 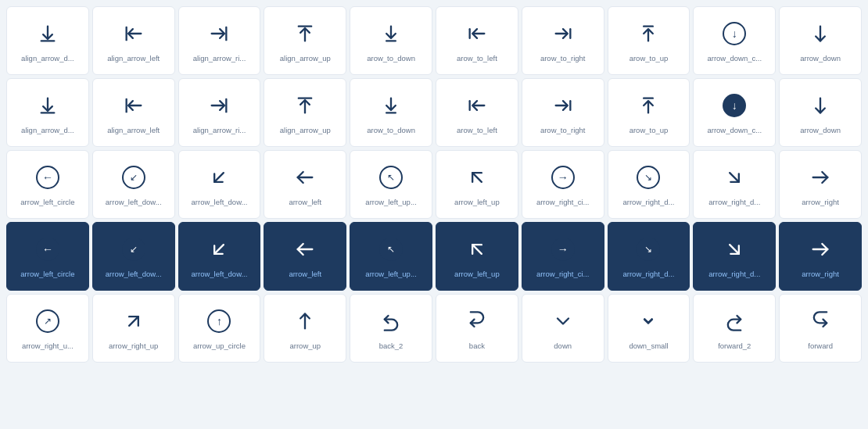 I want to click on icon-arrow-down-1: arrow_down, so click(x=820, y=41).